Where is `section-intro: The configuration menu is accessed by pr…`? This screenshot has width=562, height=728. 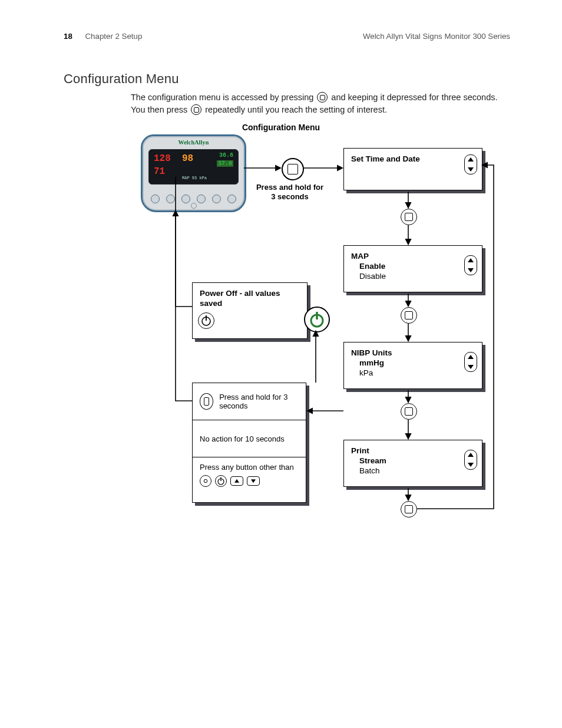
section-intro: The configuration menu is accessed by pr… is located at coordinates (319, 104).